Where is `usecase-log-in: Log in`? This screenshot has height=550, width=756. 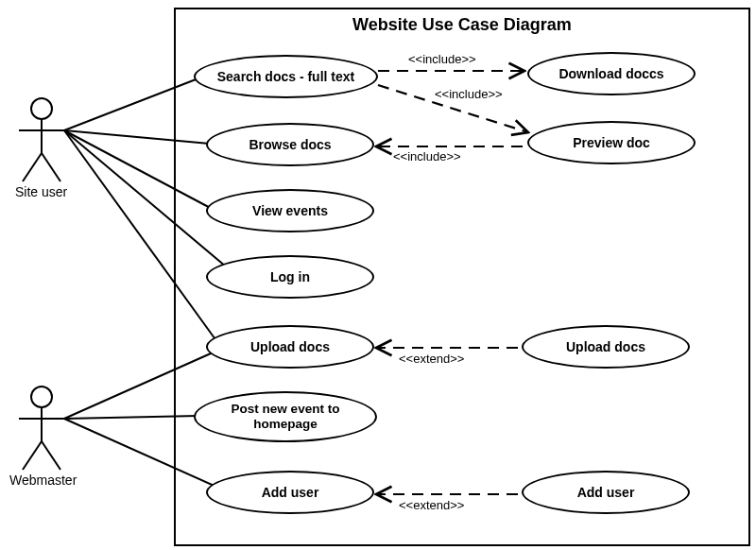 usecase-log-in: Log in is located at coordinates (290, 277).